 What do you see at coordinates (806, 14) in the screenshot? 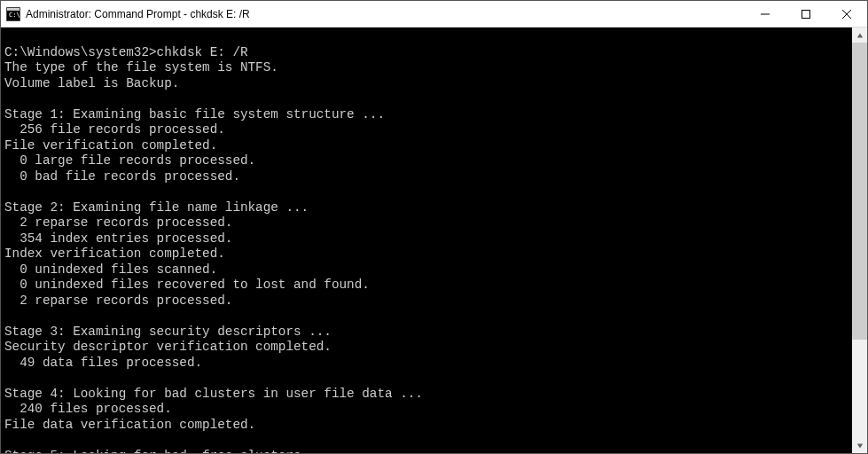
I see `maximize-button` at bounding box center [806, 14].